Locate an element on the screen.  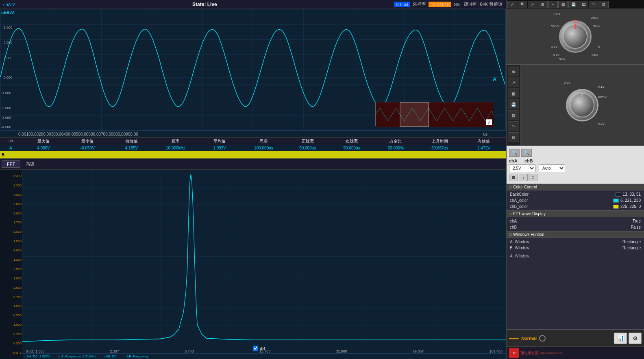
vscale-0-2v-2: 0.2V is located at coordinates (601, 123).